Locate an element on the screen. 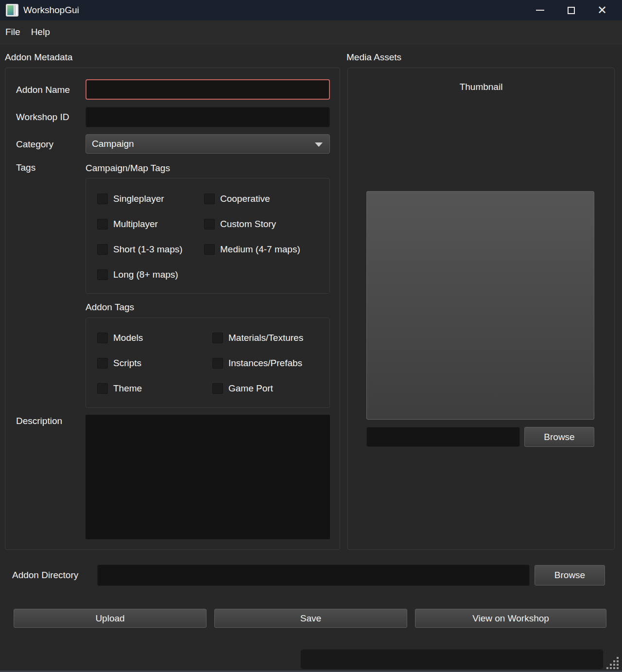 Image resolution: width=622 pixels, height=672 pixels. description-label: Description is located at coordinates (39, 421).